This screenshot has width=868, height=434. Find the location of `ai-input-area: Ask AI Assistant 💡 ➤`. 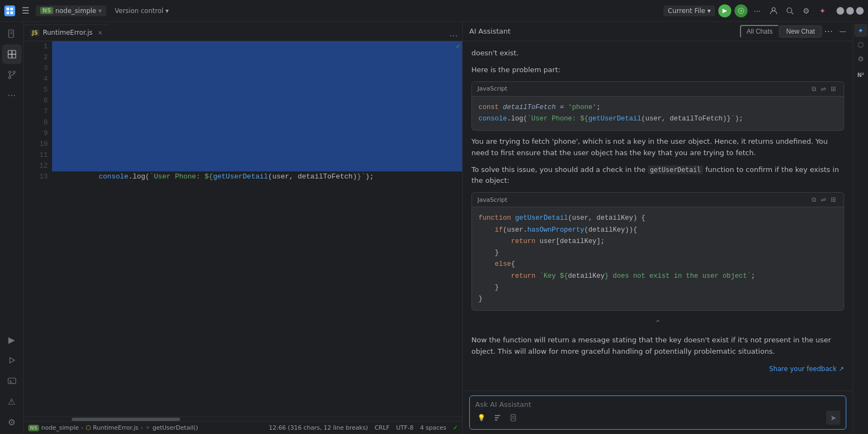

ai-input-area: Ask AI Assistant 💡 ➤ is located at coordinates (658, 412).